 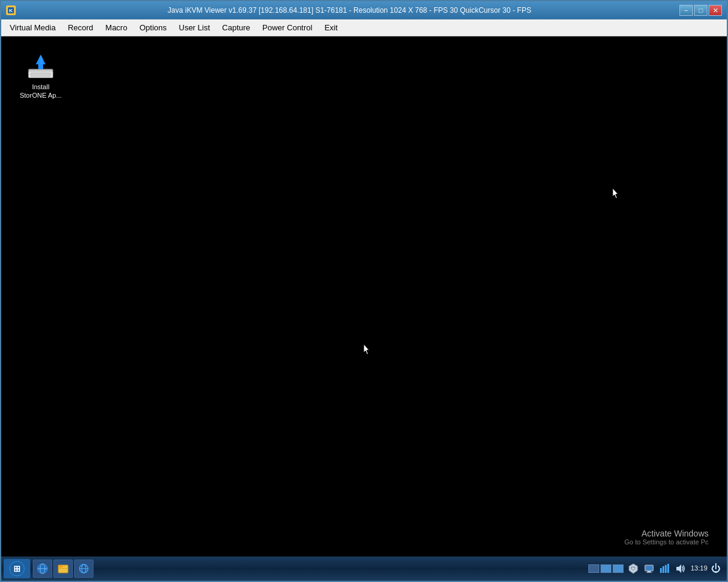 I want to click on menu-macro: Macro, so click(x=117, y=28).